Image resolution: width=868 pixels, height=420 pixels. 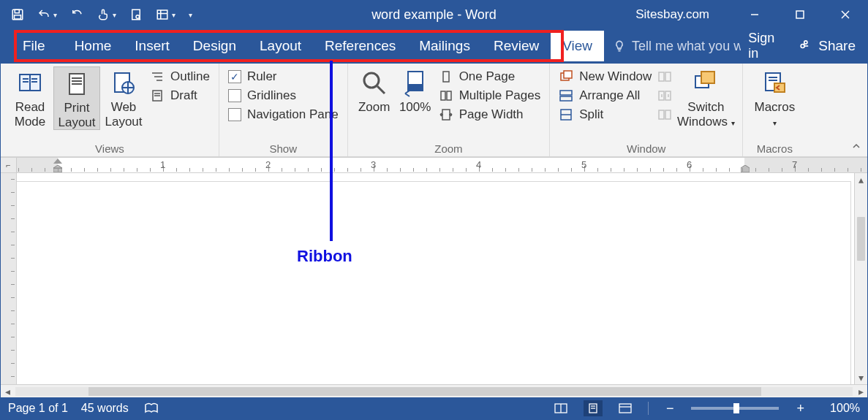 What do you see at coordinates (105, 408) in the screenshot?
I see `word-count-status: 45 words` at bounding box center [105, 408].